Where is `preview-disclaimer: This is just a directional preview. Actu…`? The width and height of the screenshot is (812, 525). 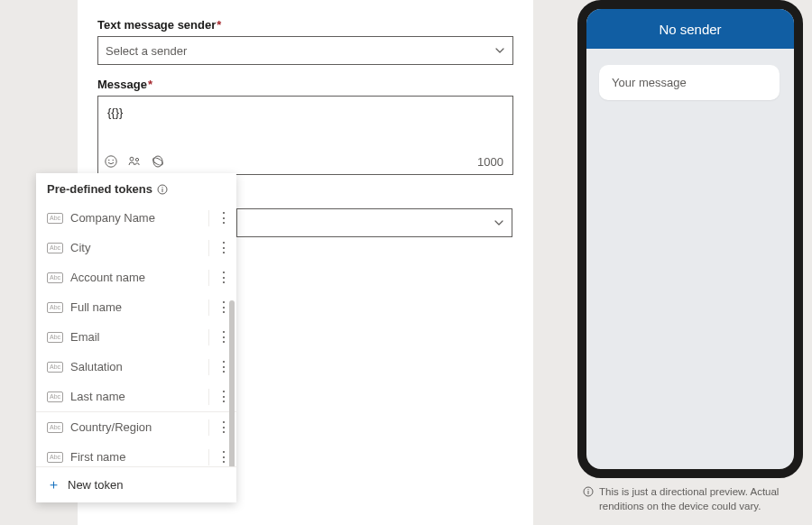 preview-disclaimer: This is just a directional preview. Actu… is located at coordinates (690, 496).